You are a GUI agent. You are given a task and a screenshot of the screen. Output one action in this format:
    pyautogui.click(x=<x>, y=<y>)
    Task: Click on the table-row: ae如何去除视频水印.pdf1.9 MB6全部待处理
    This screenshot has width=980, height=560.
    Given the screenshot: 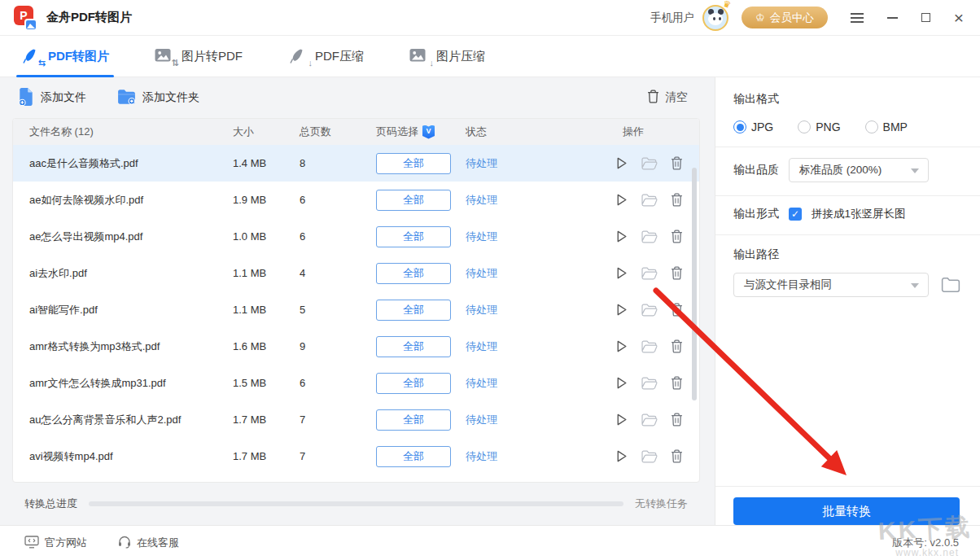 What is the action you would take?
    pyautogui.click(x=357, y=200)
    